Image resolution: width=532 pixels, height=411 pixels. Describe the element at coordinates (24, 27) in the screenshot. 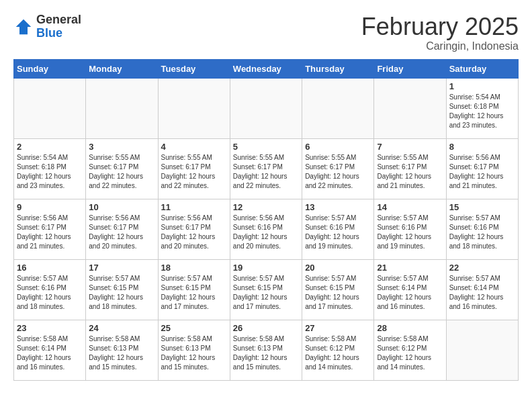

I see `logo-icon` at that location.